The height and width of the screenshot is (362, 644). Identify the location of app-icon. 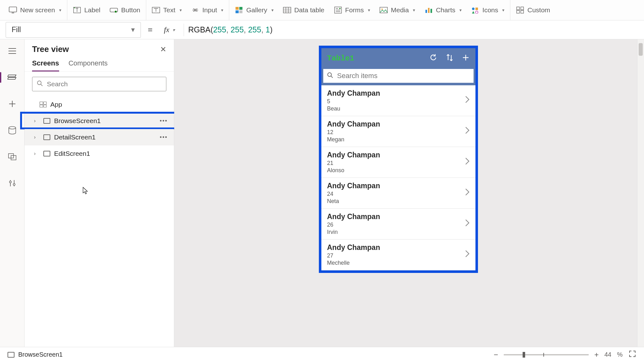
(43, 105).